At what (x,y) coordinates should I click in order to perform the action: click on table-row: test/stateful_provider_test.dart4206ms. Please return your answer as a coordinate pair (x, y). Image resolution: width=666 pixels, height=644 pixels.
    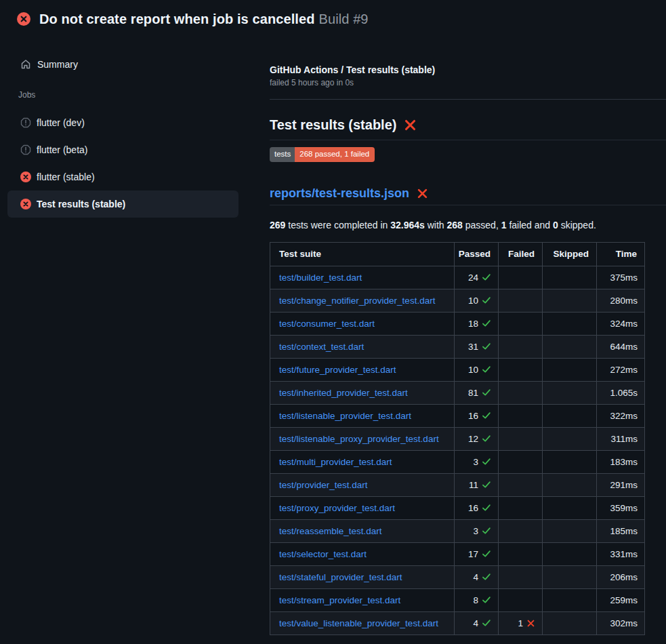
    Looking at the image, I should click on (458, 577).